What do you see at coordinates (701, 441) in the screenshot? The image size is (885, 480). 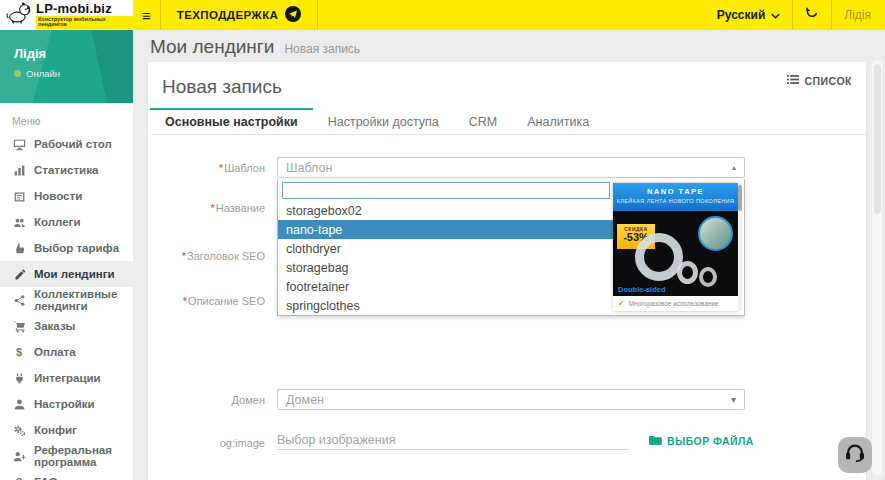 I see `file-select-button: ВЫБОР ФАЙЛА` at bounding box center [701, 441].